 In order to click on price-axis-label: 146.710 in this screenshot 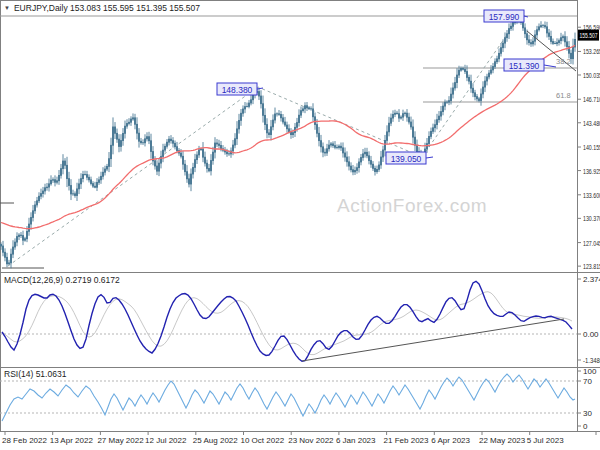, I will do `click(592, 100)`.